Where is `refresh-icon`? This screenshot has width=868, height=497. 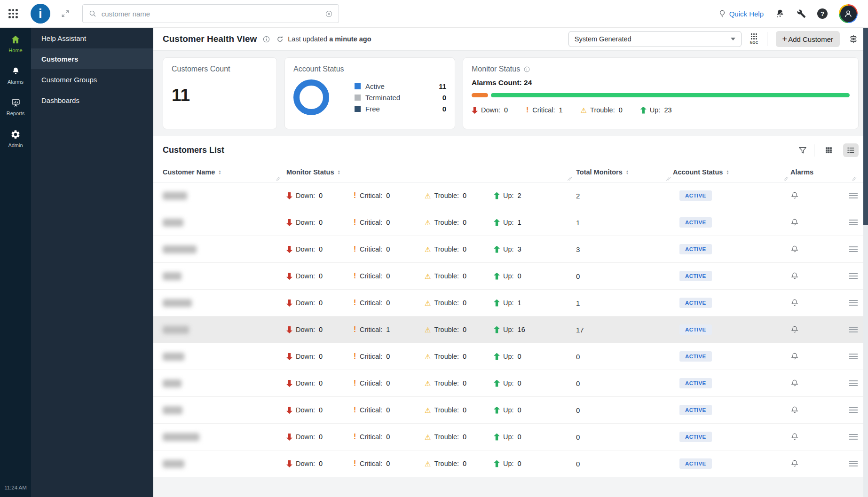
refresh-icon is located at coordinates (280, 39).